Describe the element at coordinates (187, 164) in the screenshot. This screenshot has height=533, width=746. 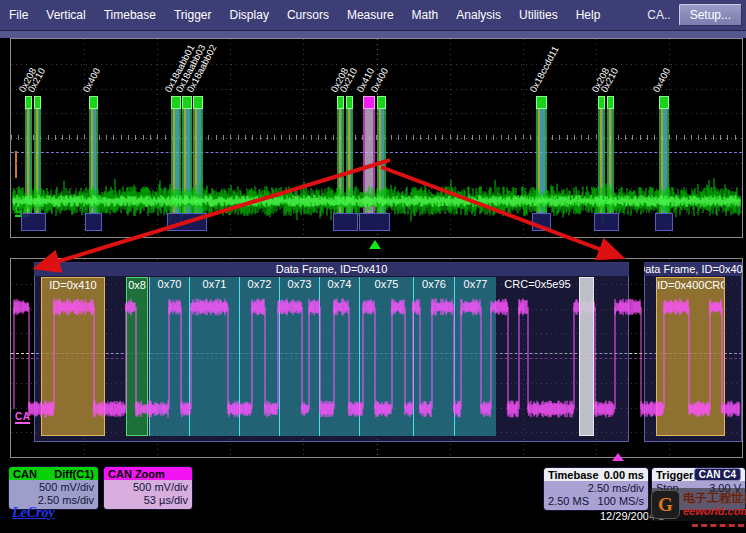
I see `can-frame-bar-0x18aabb03` at that location.